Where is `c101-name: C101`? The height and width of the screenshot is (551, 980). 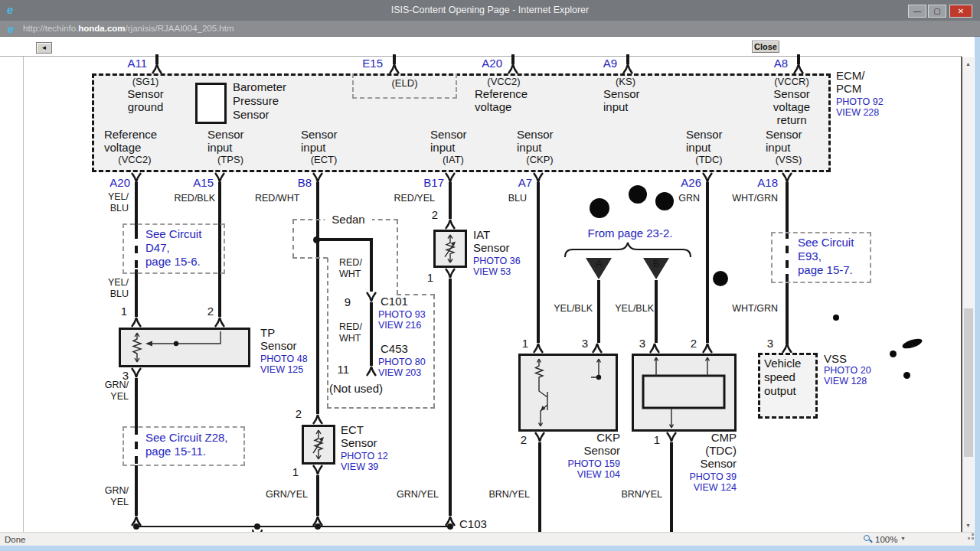
c101-name: C101 is located at coordinates (394, 302).